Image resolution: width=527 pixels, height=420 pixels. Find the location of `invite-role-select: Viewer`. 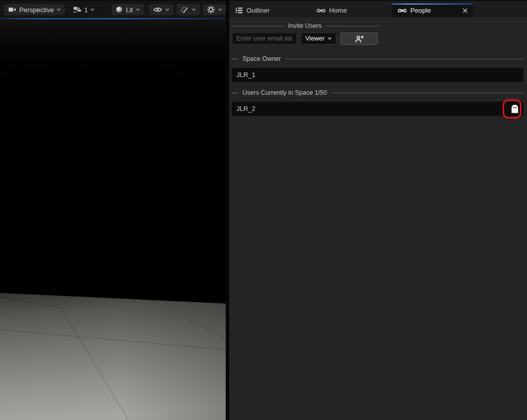

invite-role-select: Viewer is located at coordinates (319, 39).